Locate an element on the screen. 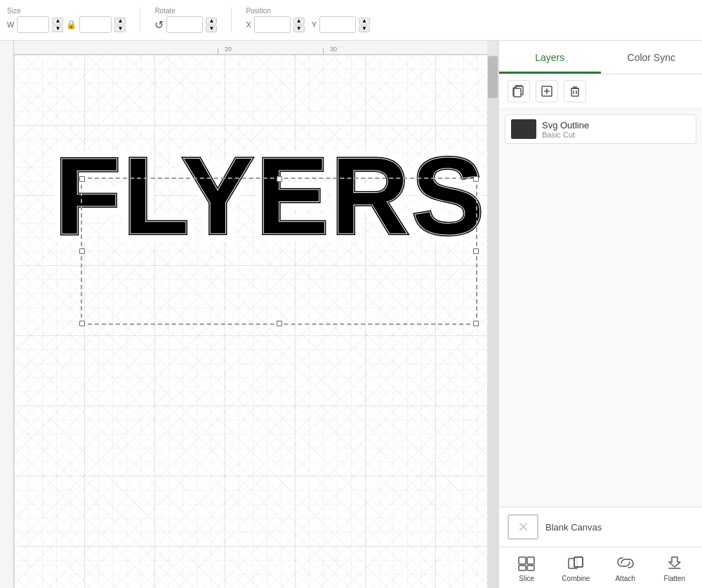 This screenshot has width=702, height=588. rotate-group: Rotate ↺ ▲ ▼ is located at coordinates (185, 20).